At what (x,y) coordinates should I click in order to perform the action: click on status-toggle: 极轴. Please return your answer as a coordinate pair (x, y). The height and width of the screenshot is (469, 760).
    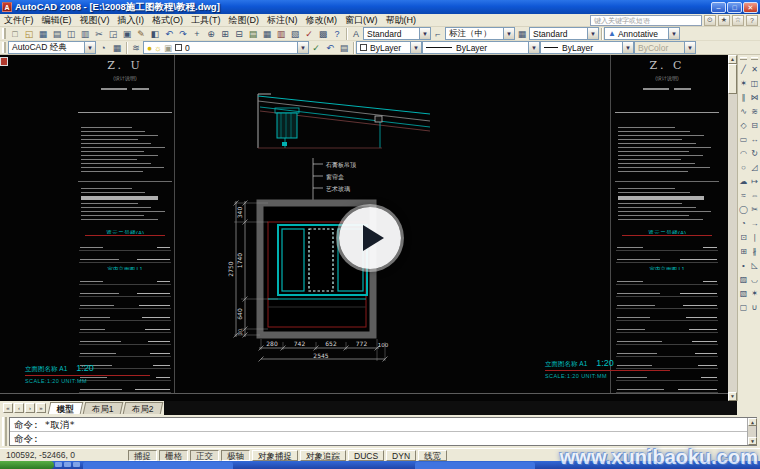
    Looking at the image, I should click on (236, 456).